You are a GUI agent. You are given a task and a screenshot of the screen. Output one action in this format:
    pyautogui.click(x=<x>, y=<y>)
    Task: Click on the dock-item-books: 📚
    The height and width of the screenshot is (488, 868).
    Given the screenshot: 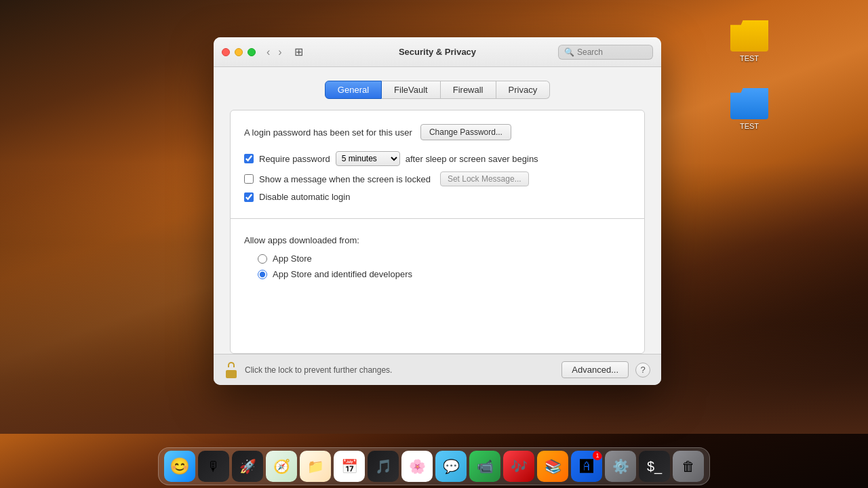 What is the action you would take?
    pyautogui.click(x=553, y=466)
    